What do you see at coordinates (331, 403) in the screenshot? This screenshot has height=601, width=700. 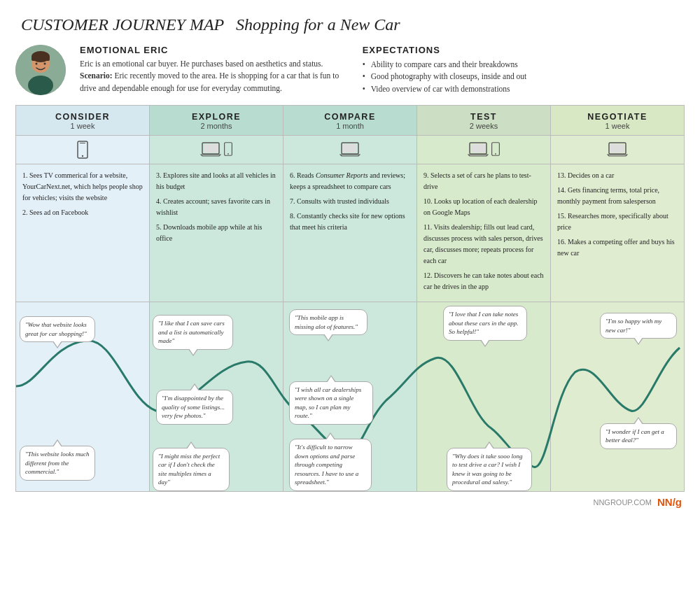 I see `compare-negative2-bubble: "I wish all car dealerships were shown o…` at bounding box center [331, 403].